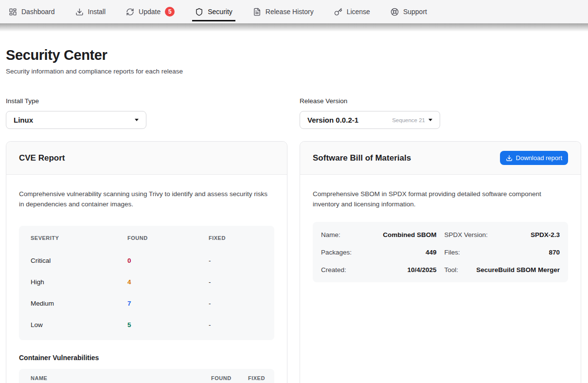 The height and width of the screenshot is (383, 588). I want to click on table-row-medium: Medium 7 -, so click(147, 303).